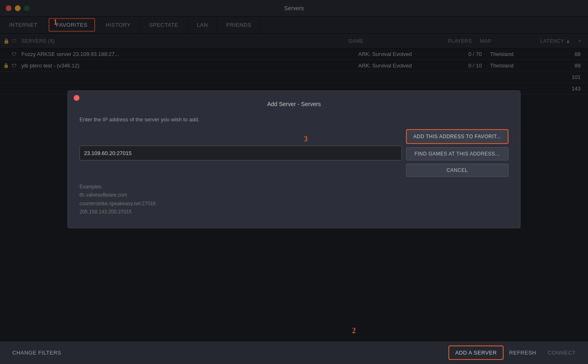 This screenshot has height=364, width=588. Describe the element at coordinates (457, 154) in the screenshot. I see `find-games-button: FIND GAMES AT THIS ADDRESS...` at that location.